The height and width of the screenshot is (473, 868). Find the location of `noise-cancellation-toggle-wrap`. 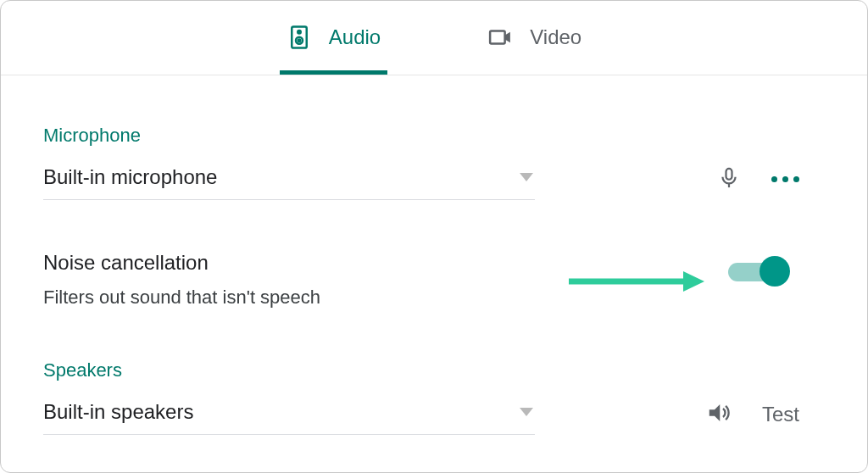

noise-cancellation-toggle-wrap is located at coordinates (756, 272).